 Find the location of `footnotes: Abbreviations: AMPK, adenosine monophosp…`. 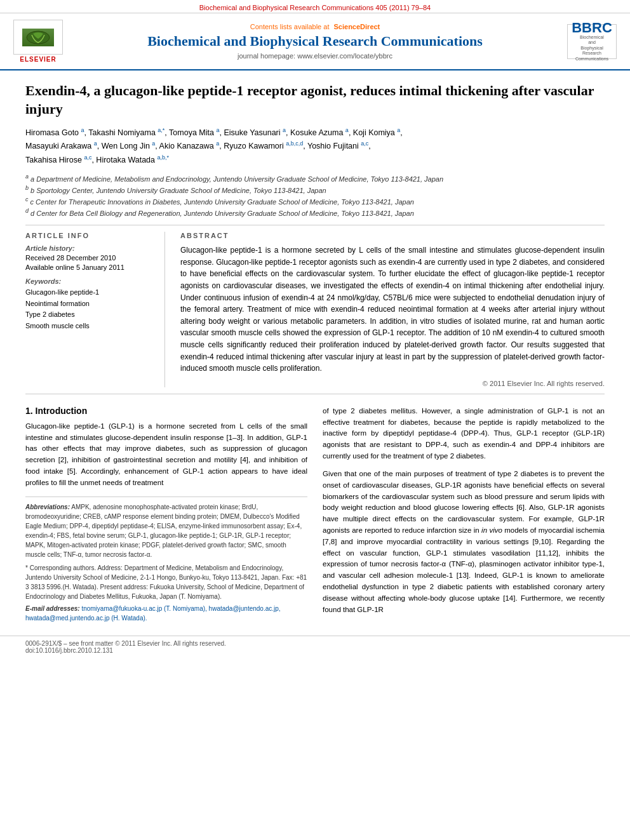

footnotes: Abbreviations: AMPK, adenosine monophosp… is located at coordinates (166, 560).